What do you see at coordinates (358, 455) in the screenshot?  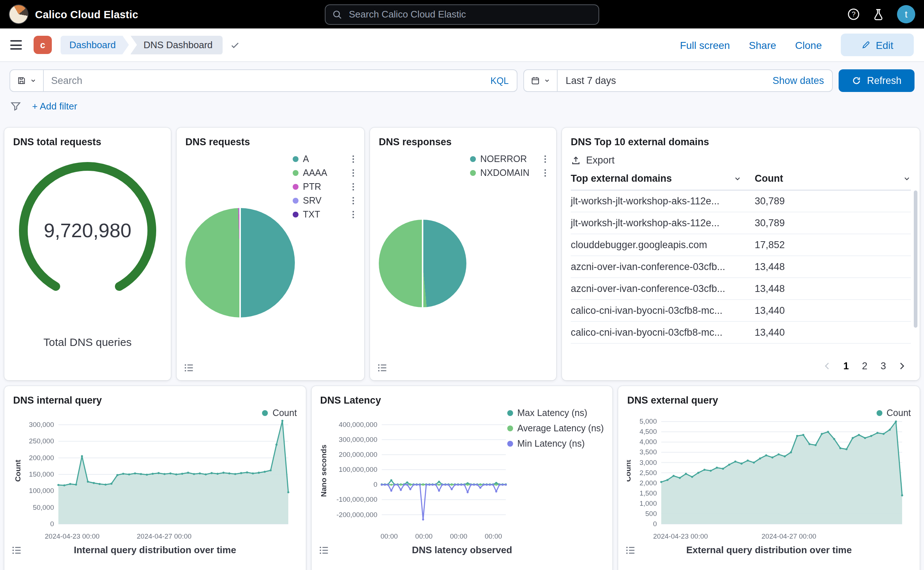 I see `svg-text: 200,000,000` at bounding box center [358, 455].